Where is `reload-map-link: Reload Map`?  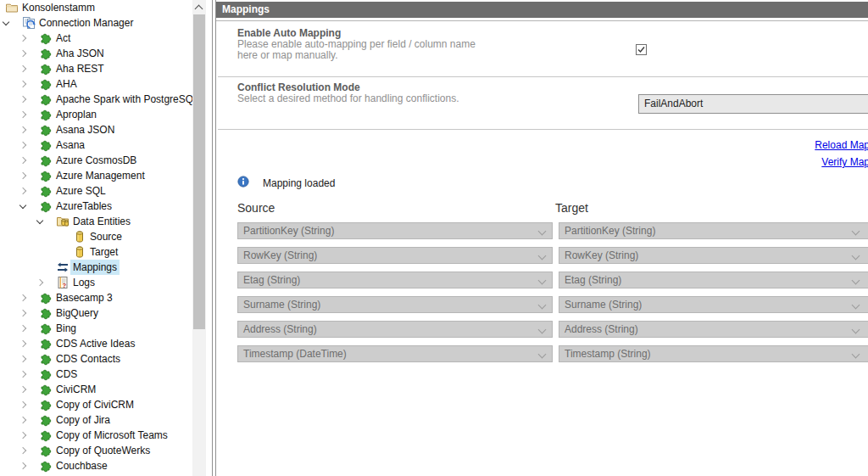
reload-map-link: Reload Map is located at coordinates (841, 145).